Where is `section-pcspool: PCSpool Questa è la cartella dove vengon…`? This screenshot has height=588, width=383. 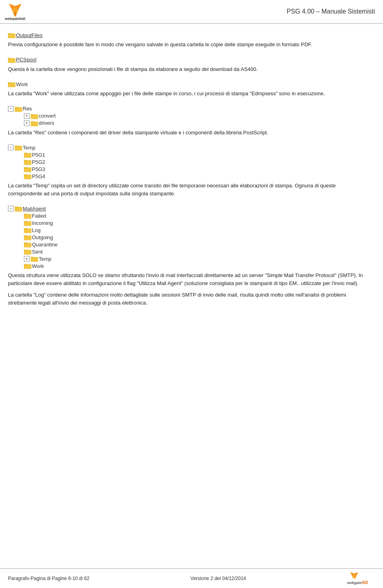 section-pcspool: PCSpool Questa è la cartella dove vengon… is located at coordinates (190, 65).